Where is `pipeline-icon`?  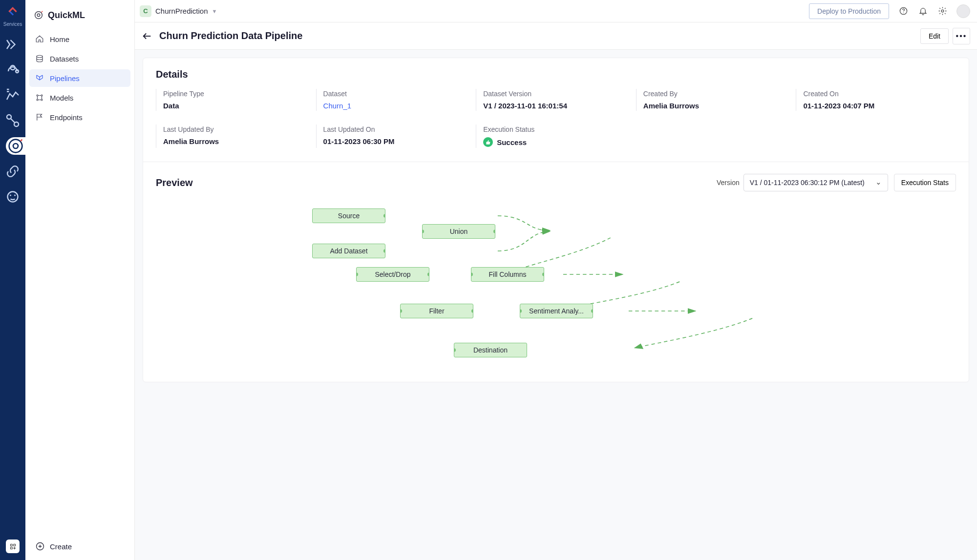 pipeline-icon is located at coordinates (40, 78).